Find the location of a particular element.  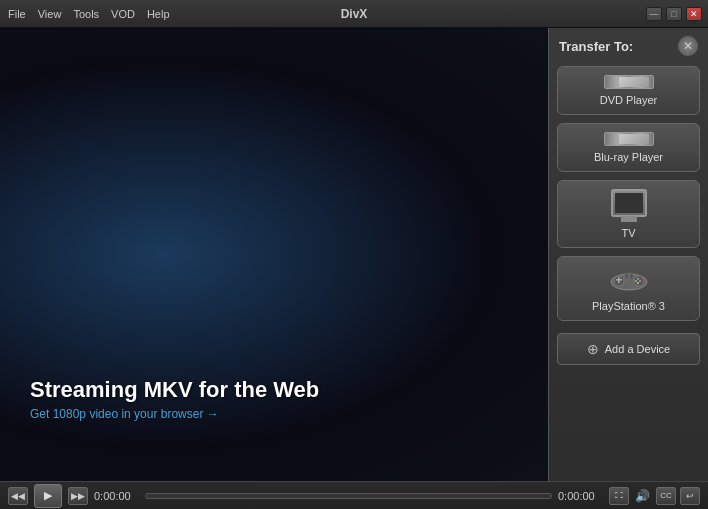

bluray-label: Blu-ray Player is located at coordinates (628, 157).